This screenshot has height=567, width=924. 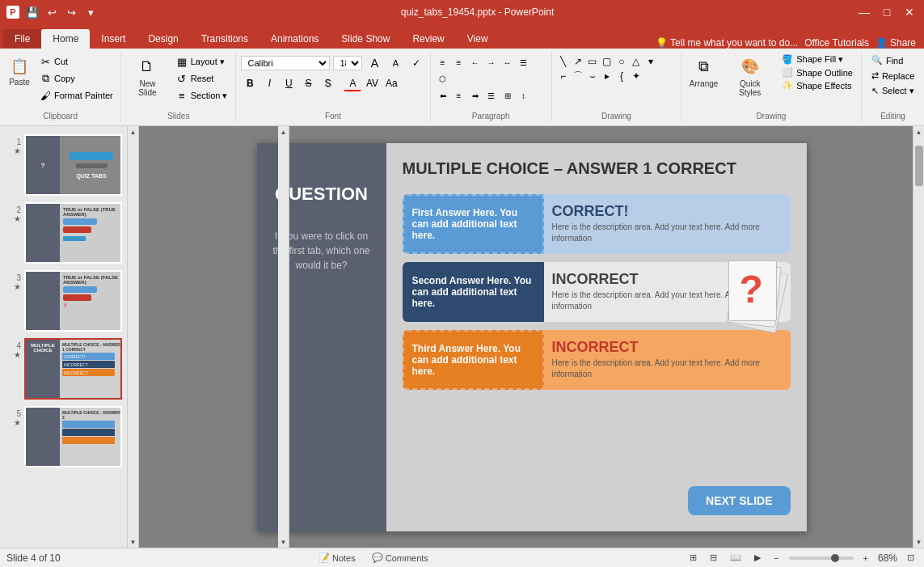 I want to click on convert-smartart-button: ⬡, so click(x=443, y=78).